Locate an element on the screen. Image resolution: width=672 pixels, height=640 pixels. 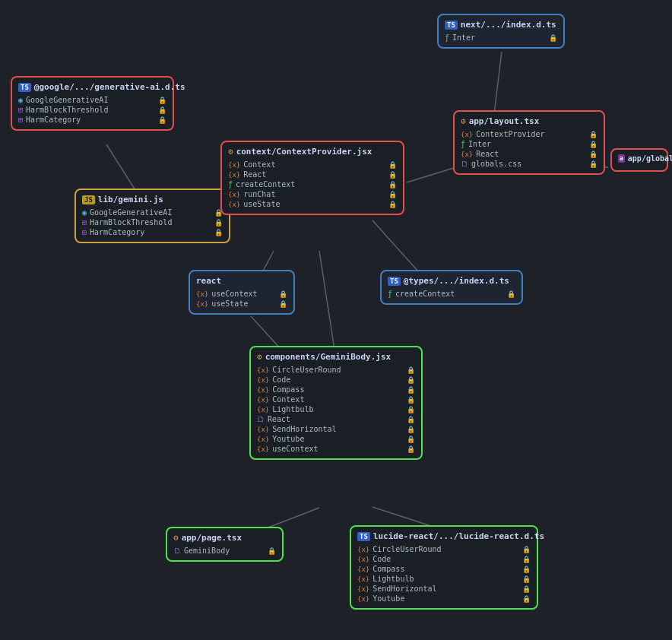
item-gb-react: 🗋 React 🔒 is located at coordinates (336, 420).